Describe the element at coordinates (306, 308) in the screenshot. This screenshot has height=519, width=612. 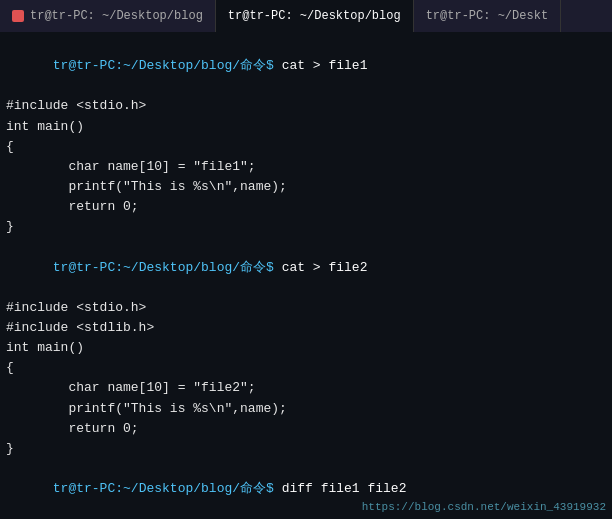
I see `line-10: #include <stdio.h>` at that location.